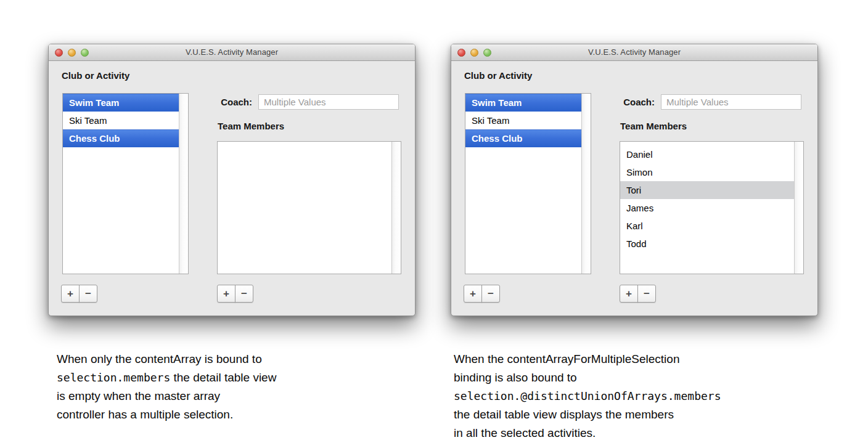 Image resolution: width=868 pixels, height=448 pixels. I want to click on caption-right: When the contentArrayForMultipleSelectio…, so click(661, 396).